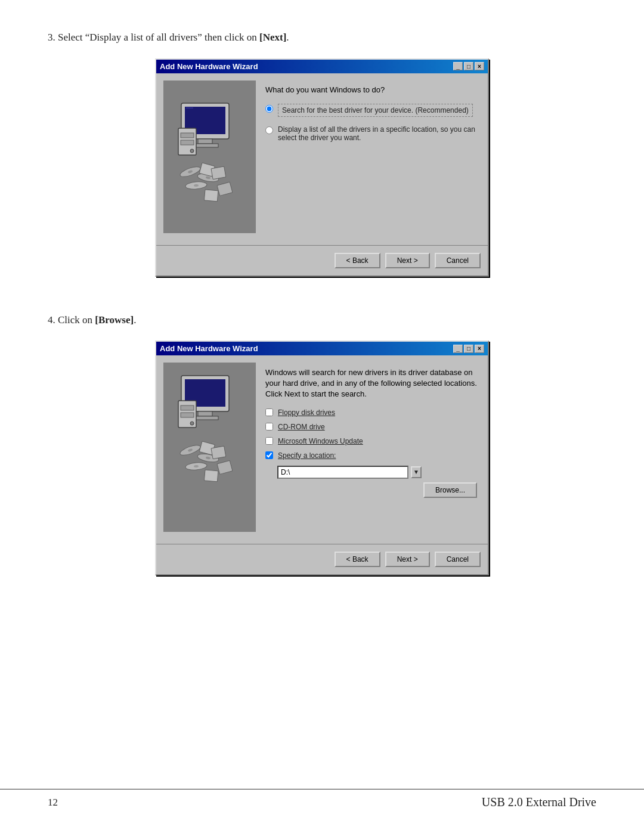  Describe the element at coordinates (306, 413) in the screenshot. I see `check-label-floppy: Floppy disk drives` at that location.